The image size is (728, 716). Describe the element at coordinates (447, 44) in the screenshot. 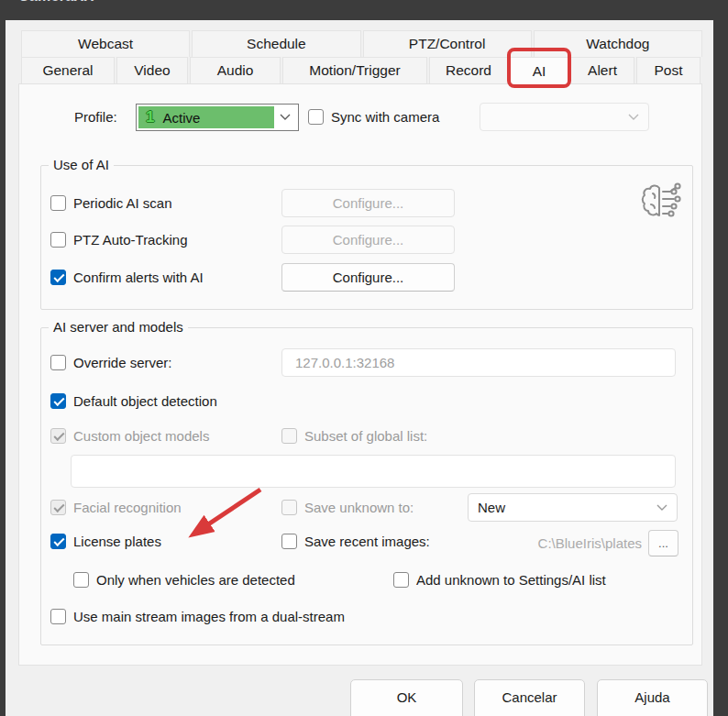

I see `tab-ptz-control: PTZ/Control` at that location.